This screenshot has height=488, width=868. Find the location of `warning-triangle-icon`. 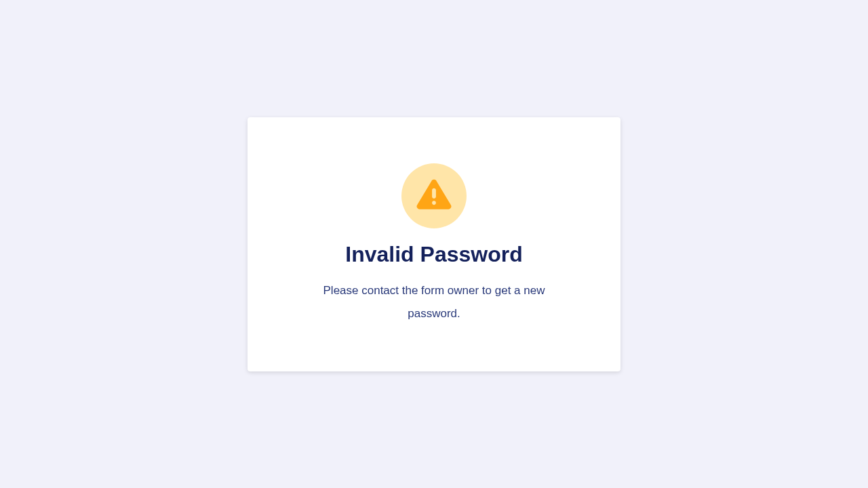

warning-triangle-icon is located at coordinates (434, 196).